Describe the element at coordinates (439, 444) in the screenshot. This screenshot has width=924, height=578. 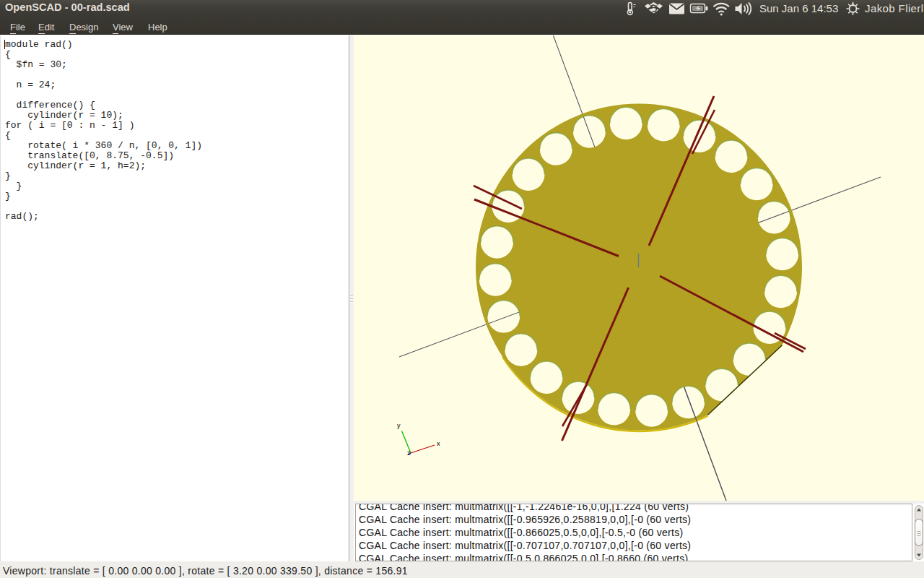
I see `svg-text: x` at that location.